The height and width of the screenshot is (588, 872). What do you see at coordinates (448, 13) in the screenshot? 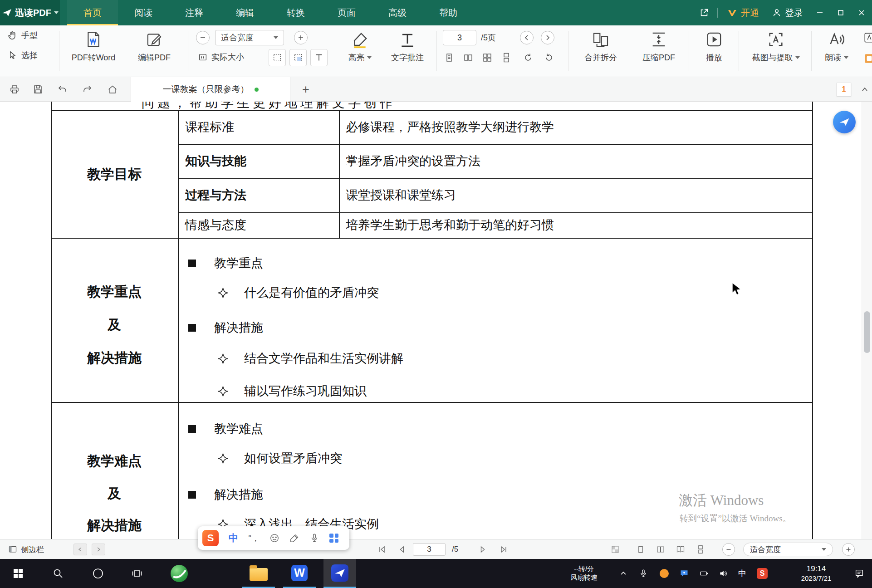
I see `menu-tab-help: 帮助` at bounding box center [448, 13].